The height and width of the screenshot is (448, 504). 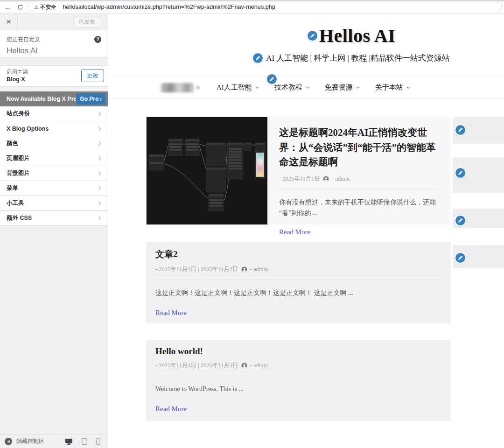 I want to click on post-card-2: 文章2 - 2025年11月1日 | 2025年11月2日 - admin 这是…, so click(x=299, y=283).